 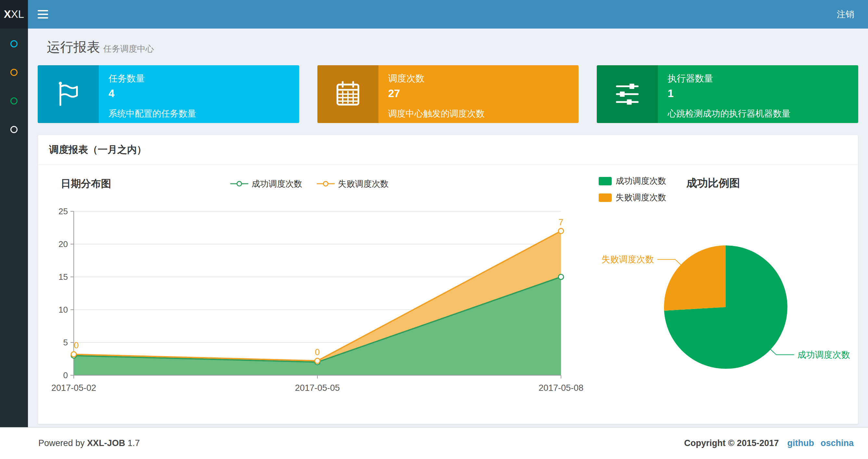 What do you see at coordinates (801, 443) in the screenshot?
I see `github-link: github` at bounding box center [801, 443].